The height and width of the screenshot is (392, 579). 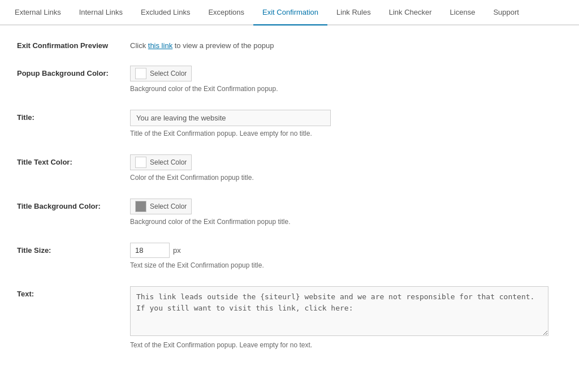 What do you see at coordinates (161, 74) in the screenshot?
I see `popup-bg-color-button: Select Color` at bounding box center [161, 74].